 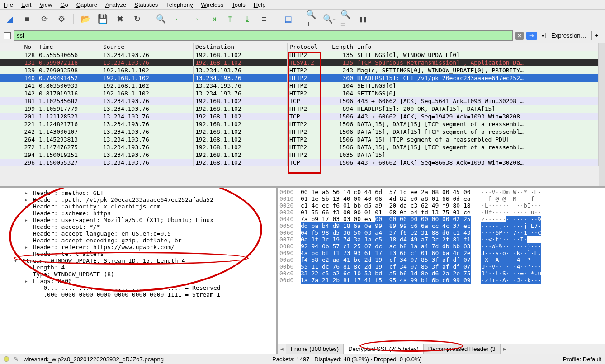 I want to click on tree-line: Header: accept-encoding: gzip, deflate, …, so click(x=138, y=241).